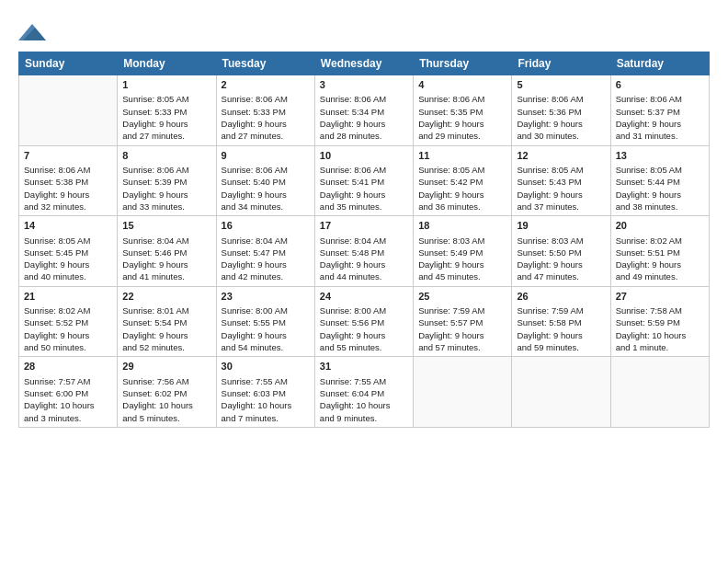 This screenshot has height=563, width=728. Describe the element at coordinates (167, 252) in the screenshot. I see `calendar-cell: 15Sunrise: 8:04 AMSunset: 5:46 PMDayligh…` at that location.